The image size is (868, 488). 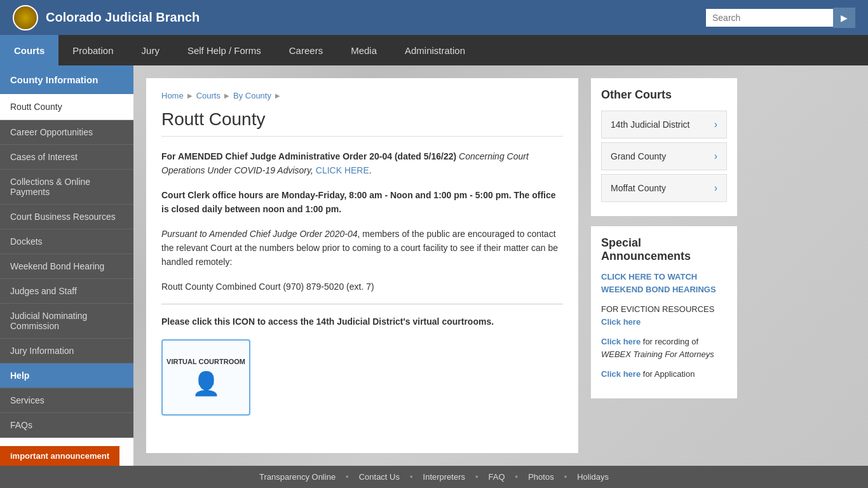 What do you see at coordinates (664, 147) in the screenshot?
I see `other-courts-section: Other Courts 14th Judicial District › Gr…` at bounding box center [664, 147].